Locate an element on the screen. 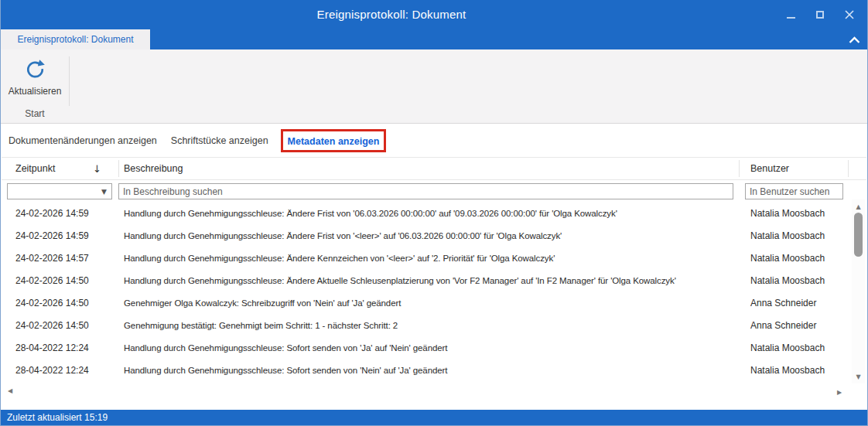 This screenshot has height=426, width=868. time-filter-dropdown: ▼ is located at coordinates (60, 192).